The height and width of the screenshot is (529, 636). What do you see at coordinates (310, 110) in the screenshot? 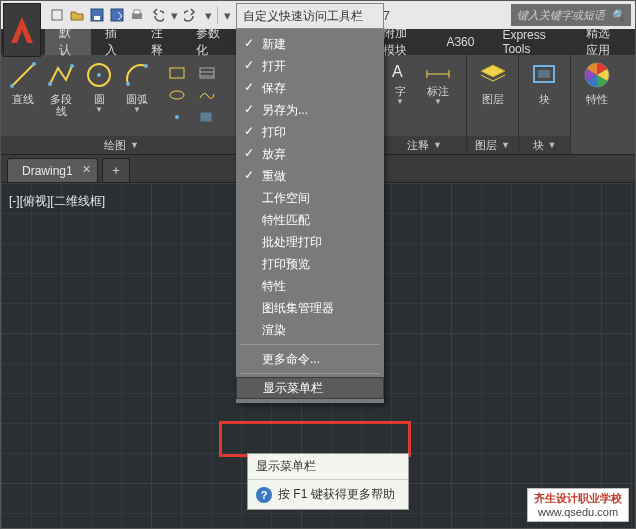
I see `qat-item-saveas: ✓另存为...` at bounding box center [310, 110].